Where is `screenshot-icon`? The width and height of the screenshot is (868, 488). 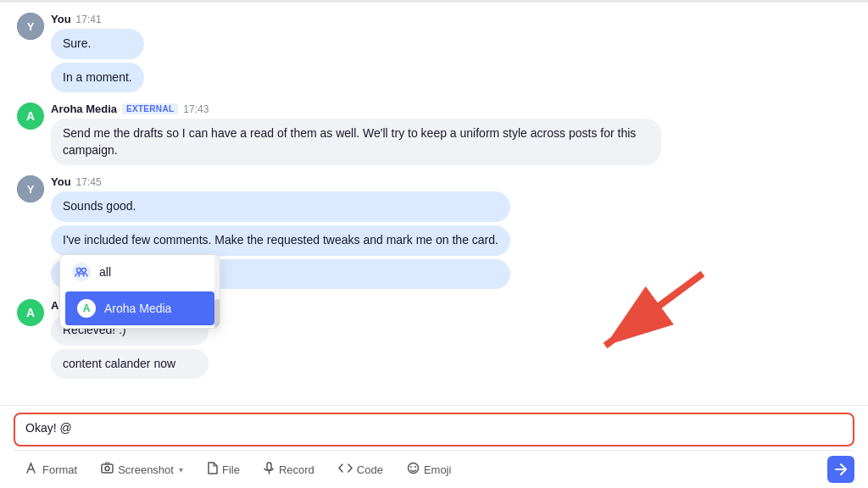
screenshot-icon is located at coordinates (107, 469).